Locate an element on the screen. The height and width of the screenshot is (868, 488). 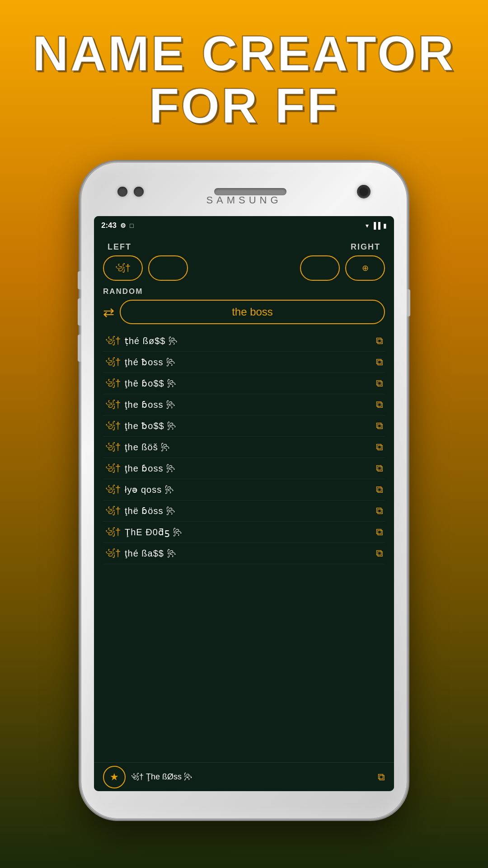
copy-button-8: ⧉ is located at coordinates (380, 490).